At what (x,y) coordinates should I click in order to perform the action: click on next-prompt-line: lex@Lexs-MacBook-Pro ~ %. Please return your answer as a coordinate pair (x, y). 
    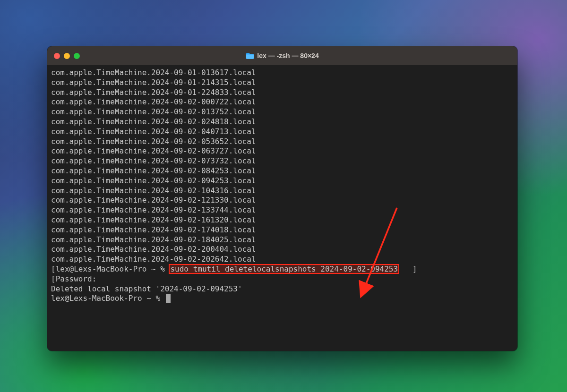
    Looking at the image, I should click on (283, 298).